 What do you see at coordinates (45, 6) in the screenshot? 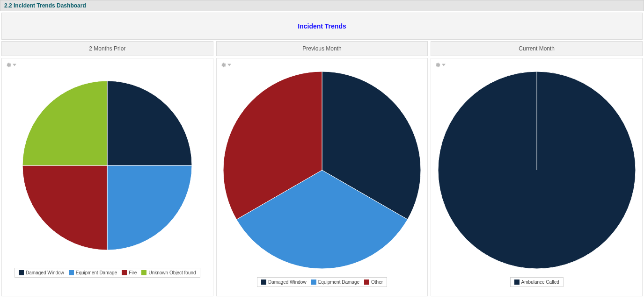
I see `dashboard-title: 2.2 Incident Trends Dashboard` at bounding box center [45, 6].